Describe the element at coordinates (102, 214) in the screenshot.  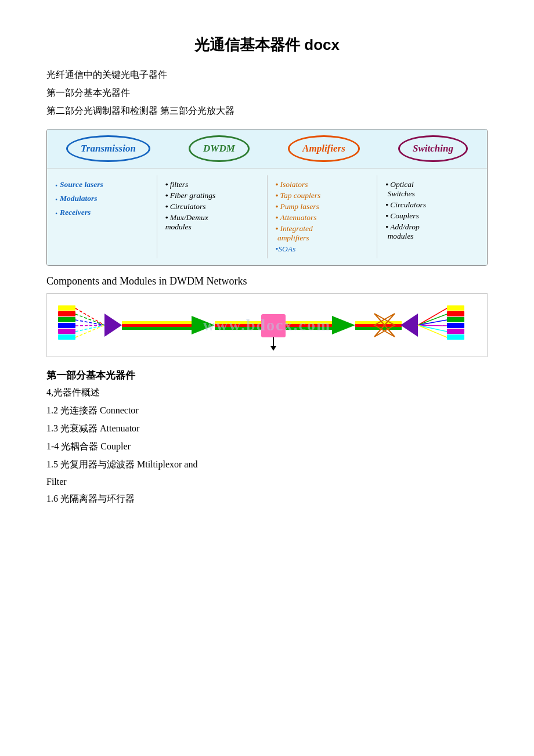
I see `receivers-item: · Receivers` at that location.